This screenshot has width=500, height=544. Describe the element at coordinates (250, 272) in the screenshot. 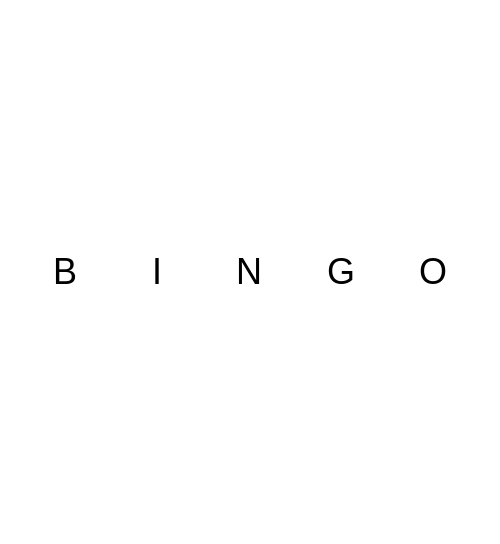

I see `bingo-header: BINGO` at that location.